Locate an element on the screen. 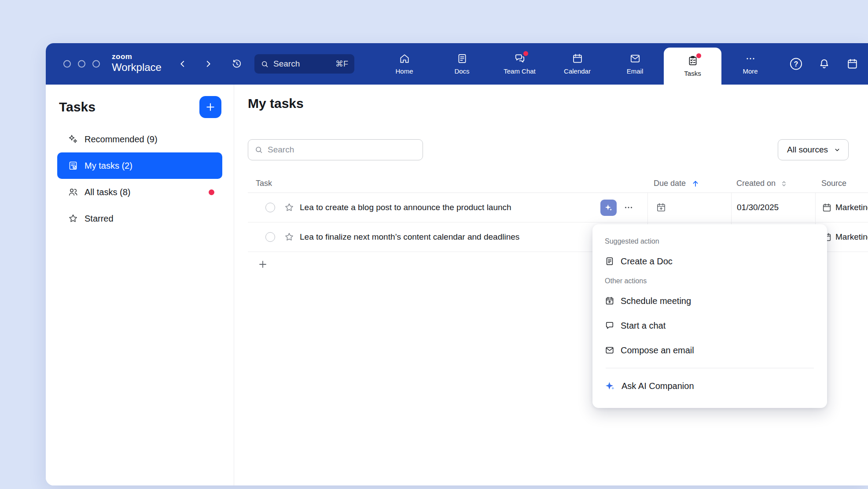 This screenshot has width=868, height=489. source-calendar-icon is located at coordinates (827, 208).